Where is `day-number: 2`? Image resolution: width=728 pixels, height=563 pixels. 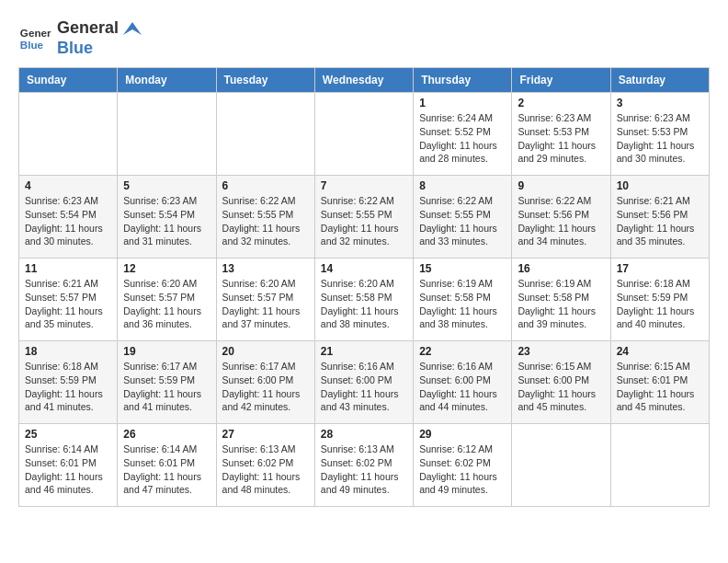 day-number: 2 is located at coordinates (561, 103).